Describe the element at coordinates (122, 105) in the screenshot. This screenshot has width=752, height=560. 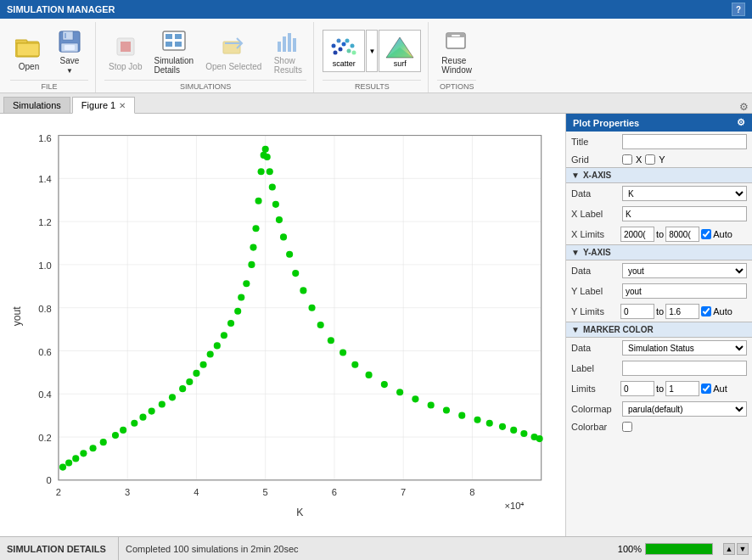
I see `tab-close-button: ✕` at that location.